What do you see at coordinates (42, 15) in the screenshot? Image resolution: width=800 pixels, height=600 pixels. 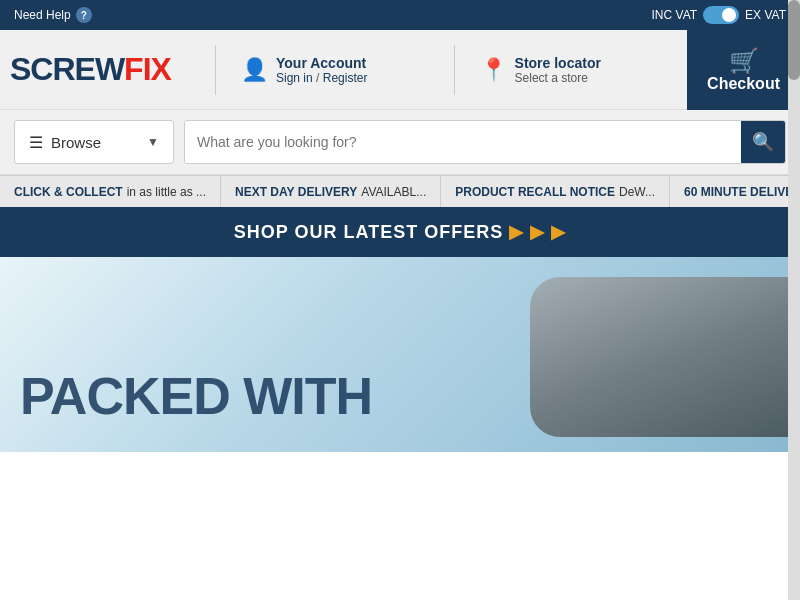 I see `help-label: Need Help` at bounding box center [42, 15].